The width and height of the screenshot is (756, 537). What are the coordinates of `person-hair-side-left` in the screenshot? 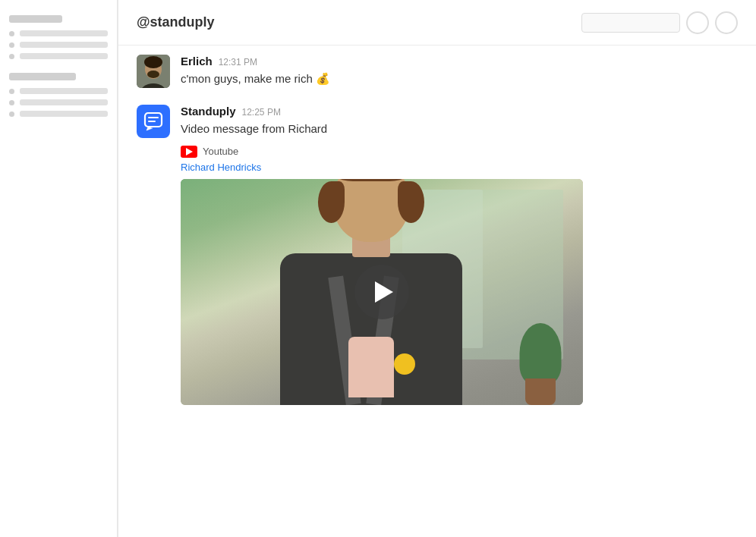 It's located at (331, 202).